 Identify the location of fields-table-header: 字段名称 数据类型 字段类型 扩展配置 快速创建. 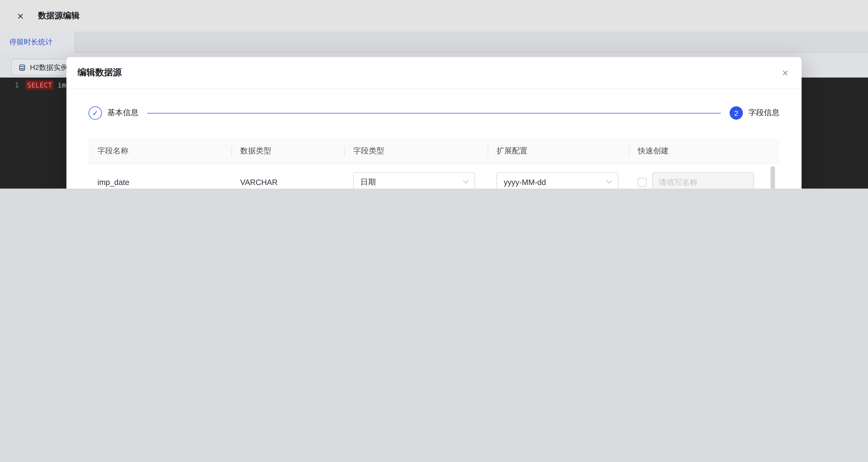
(434, 151).